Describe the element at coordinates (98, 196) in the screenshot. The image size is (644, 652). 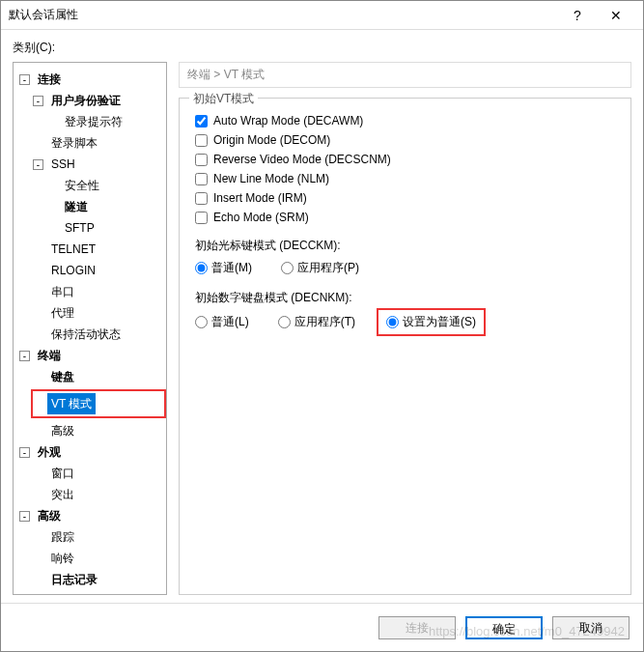
I see `tree-ssh: -SSH 安全性 隧道 SFTP` at that location.